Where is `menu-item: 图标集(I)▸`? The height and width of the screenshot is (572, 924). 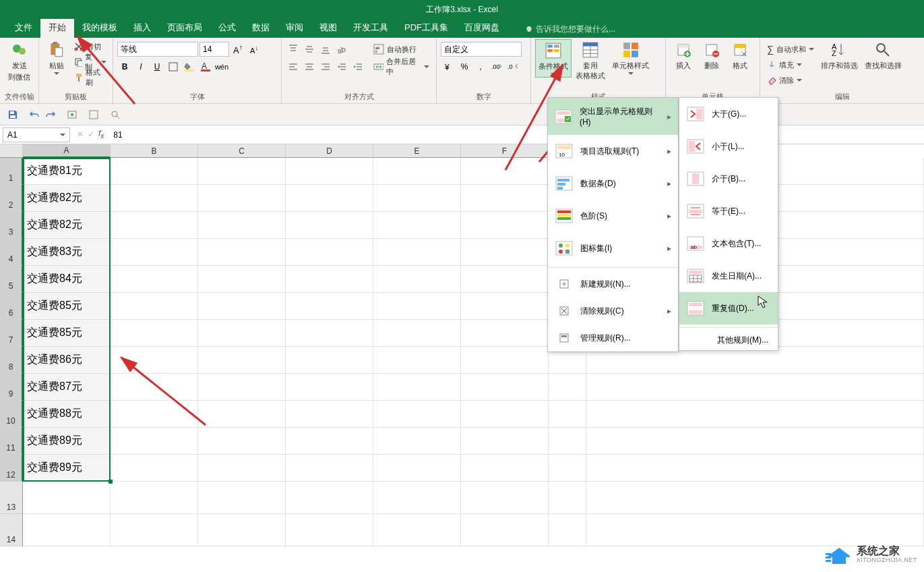
menu-item: 图标集(I)▸ is located at coordinates (613, 248).